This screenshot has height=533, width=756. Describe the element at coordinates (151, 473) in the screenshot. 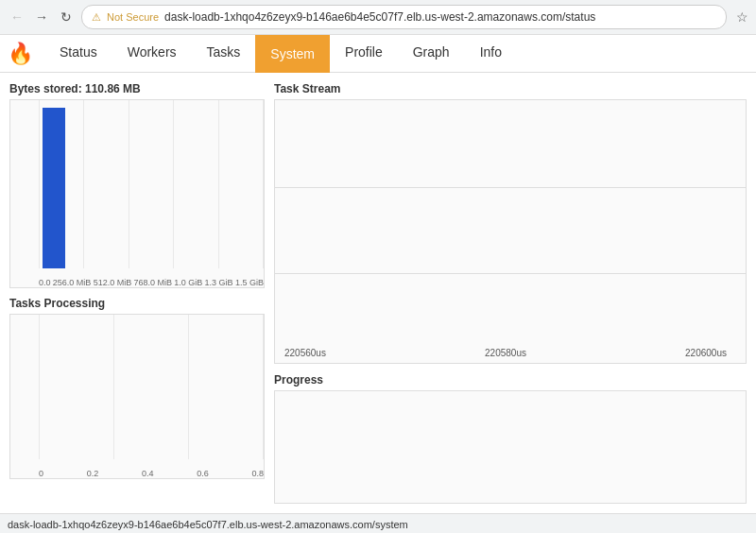

I see `tasks-x-labels: 0 0.2 0.4 0.6 0.8` at that location.